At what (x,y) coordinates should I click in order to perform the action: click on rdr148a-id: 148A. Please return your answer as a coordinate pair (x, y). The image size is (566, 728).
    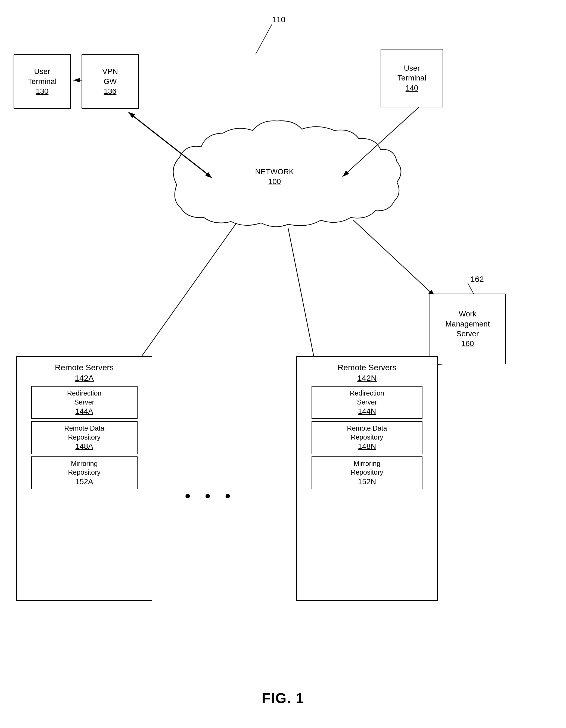
    Looking at the image, I should click on (84, 446).